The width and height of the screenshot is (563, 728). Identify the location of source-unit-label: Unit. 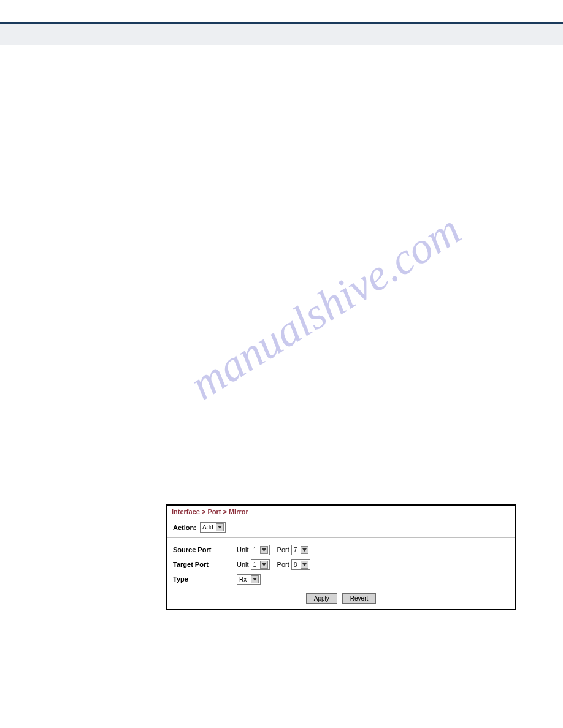
(243, 550).